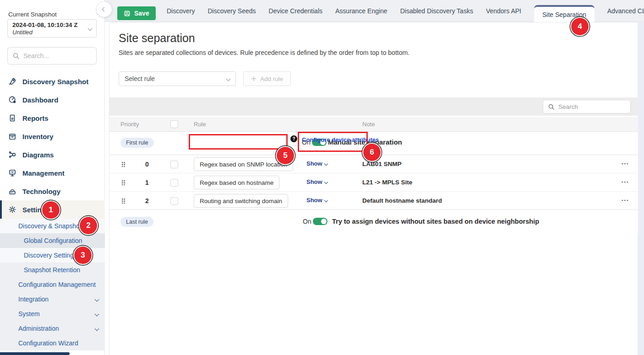  Describe the element at coordinates (52, 56) in the screenshot. I see `sidebar-search` at that location.